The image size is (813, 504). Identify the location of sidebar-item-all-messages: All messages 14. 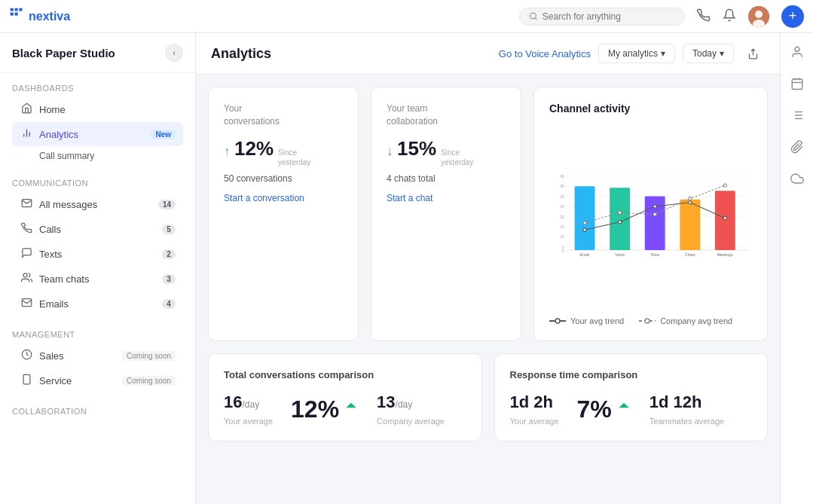
(98, 204).